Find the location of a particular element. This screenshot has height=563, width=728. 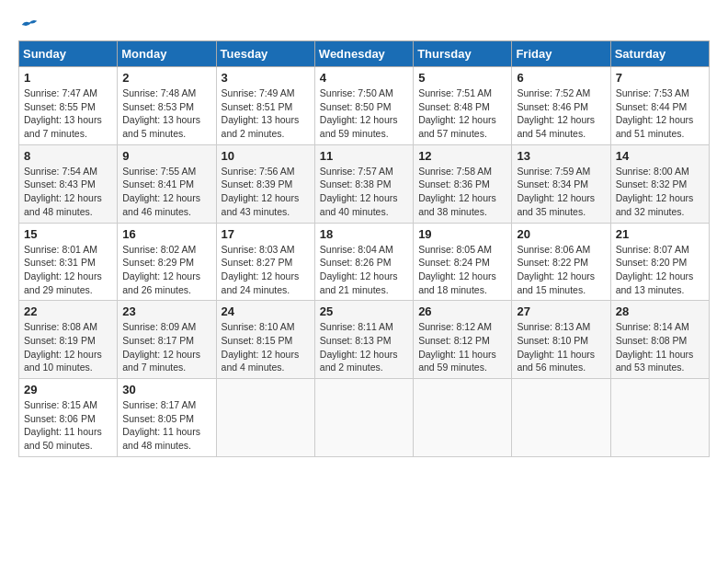

day-number: 22 is located at coordinates (68, 311).